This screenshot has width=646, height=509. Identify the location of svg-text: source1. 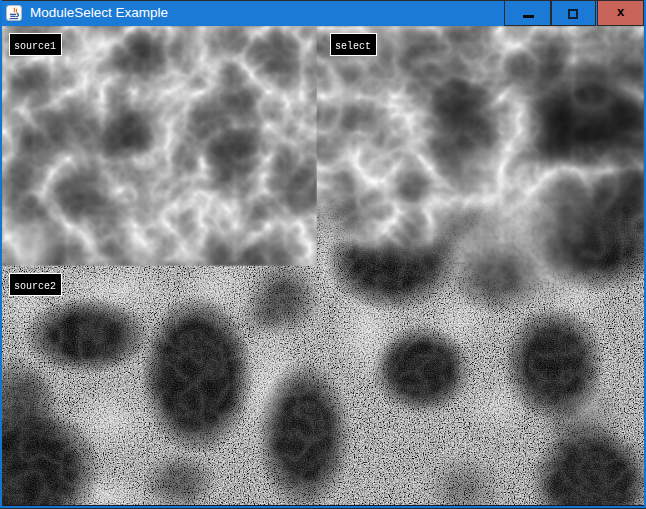
(35, 46).